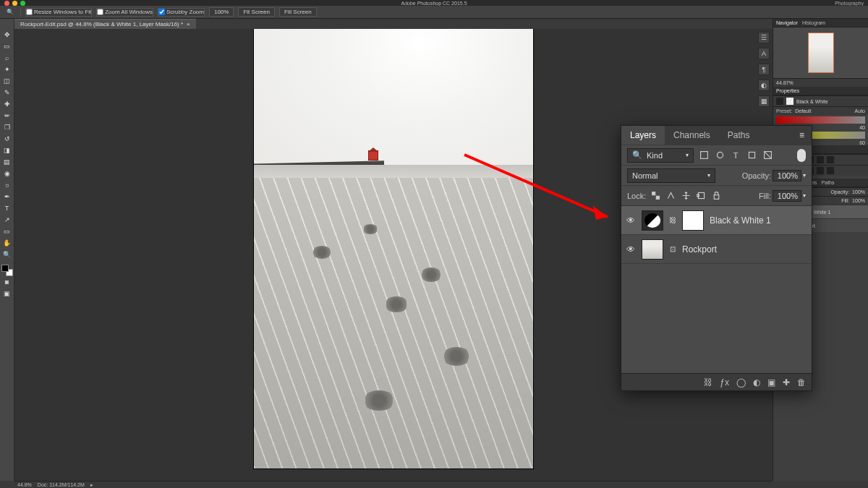  I want to click on link-mask-icon: ⛓, so click(673, 220).